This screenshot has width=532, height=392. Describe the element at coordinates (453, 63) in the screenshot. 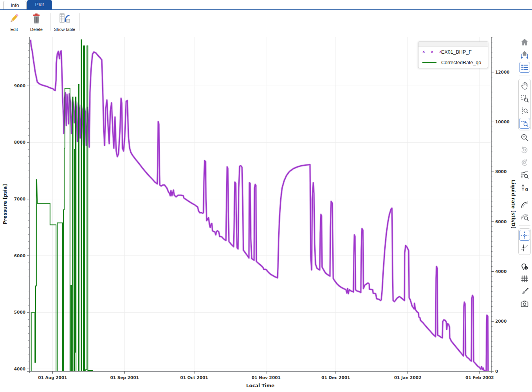

I see `legend-item-rate: CorrectedRate_qo` at that location.